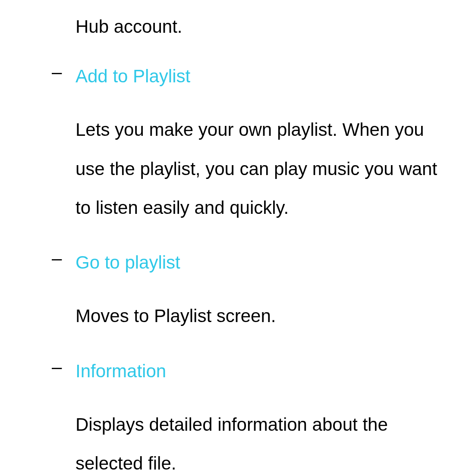 The height and width of the screenshot is (476, 466). I want to click on item-title-information: Information, so click(260, 371).